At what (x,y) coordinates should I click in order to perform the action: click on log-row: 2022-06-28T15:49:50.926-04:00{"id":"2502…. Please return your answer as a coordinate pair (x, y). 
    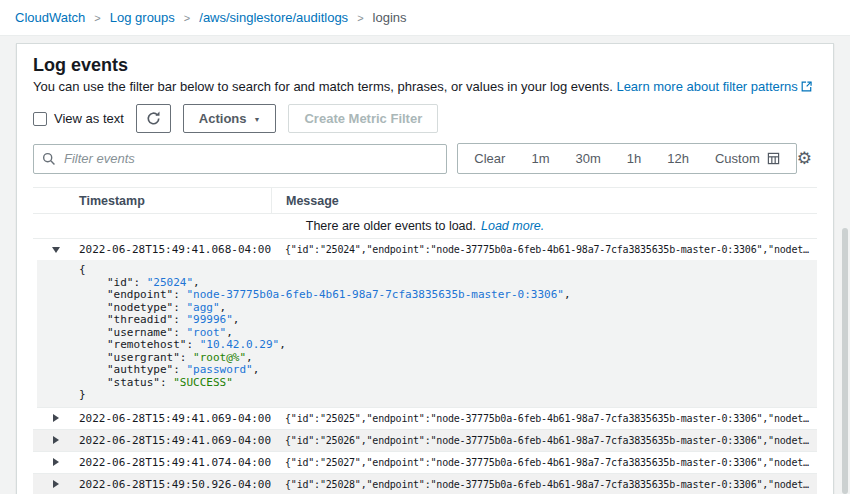
    Looking at the image, I should click on (425, 484).